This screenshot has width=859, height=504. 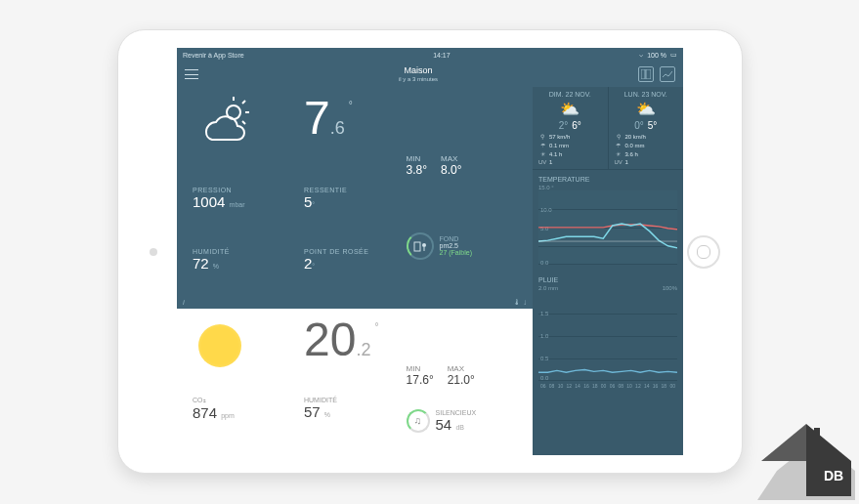 I want to click on indoor-hum-label: HUMIDITÉ, so click(x=350, y=400).